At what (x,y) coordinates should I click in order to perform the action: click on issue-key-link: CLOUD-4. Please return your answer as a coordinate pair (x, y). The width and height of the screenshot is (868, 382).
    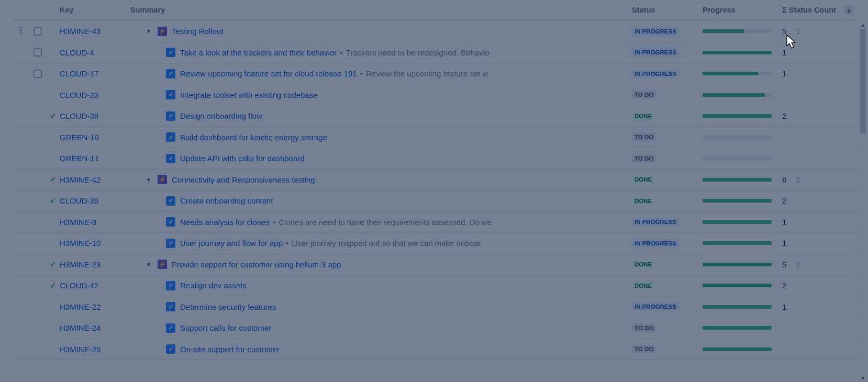
    Looking at the image, I should click on (77, 52).